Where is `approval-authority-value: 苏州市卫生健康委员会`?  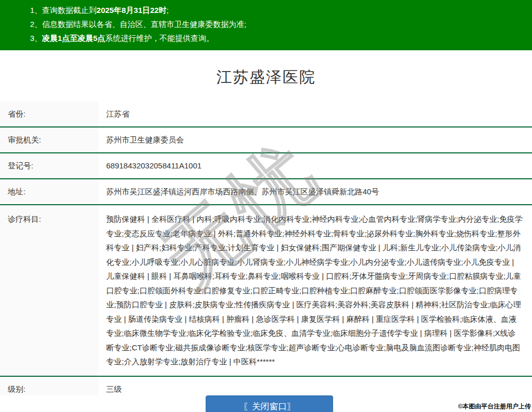 approval-authority-value: 苏州市卫生健康委员会 is located at coordinates (315, 140).